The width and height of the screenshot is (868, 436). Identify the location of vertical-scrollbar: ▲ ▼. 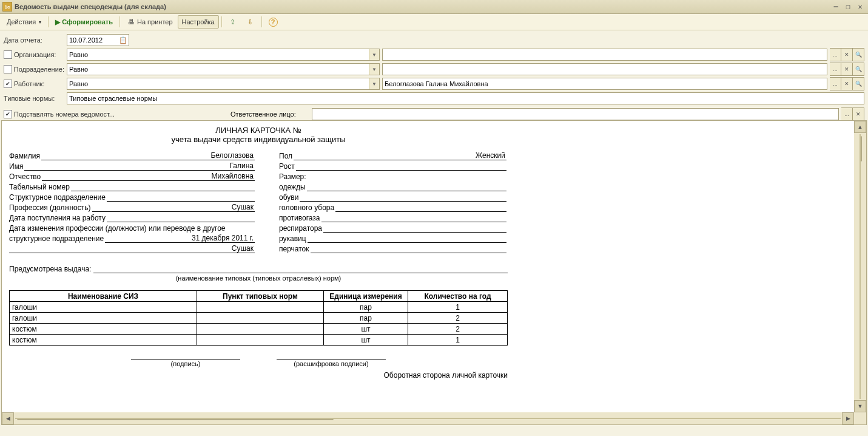
(860, 267).